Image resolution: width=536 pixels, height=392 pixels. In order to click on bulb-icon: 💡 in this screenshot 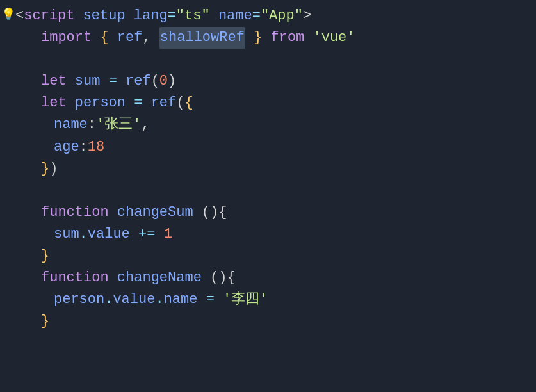, I will do `click(8, 15)`.